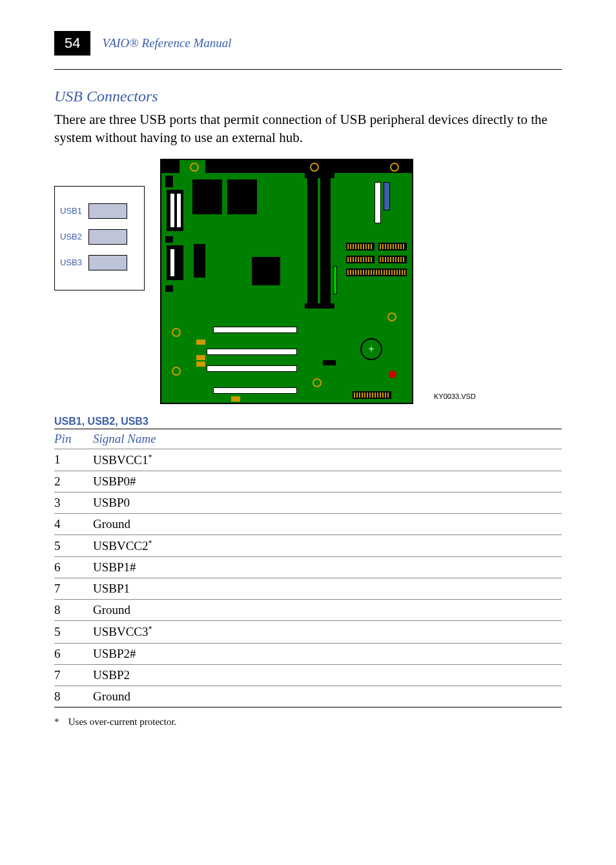 This screenshot has width=616, height=865. Describe the element at coordinates (308, 589) in the screenshot. I see `table-row: 7USBP1` at that location.